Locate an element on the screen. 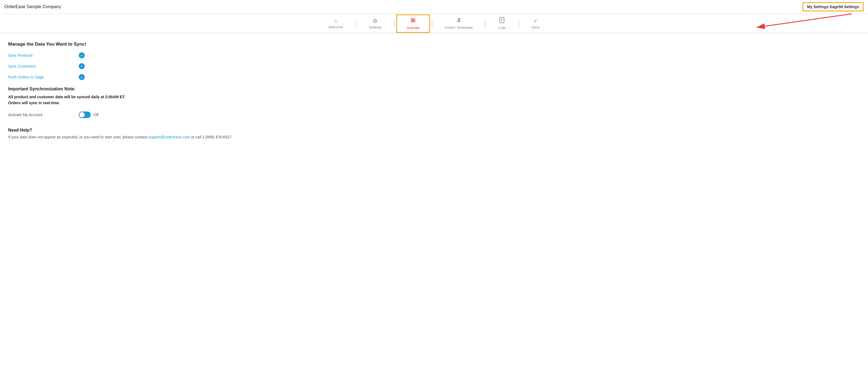 This screenshot has height=378, width=868. sync-label-customers: Sync Customers is located at coordinates (35, 66).